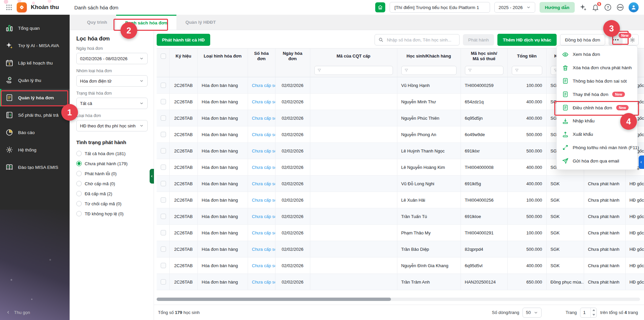  I want to click on side-panel-toggle, so click(641, 162).